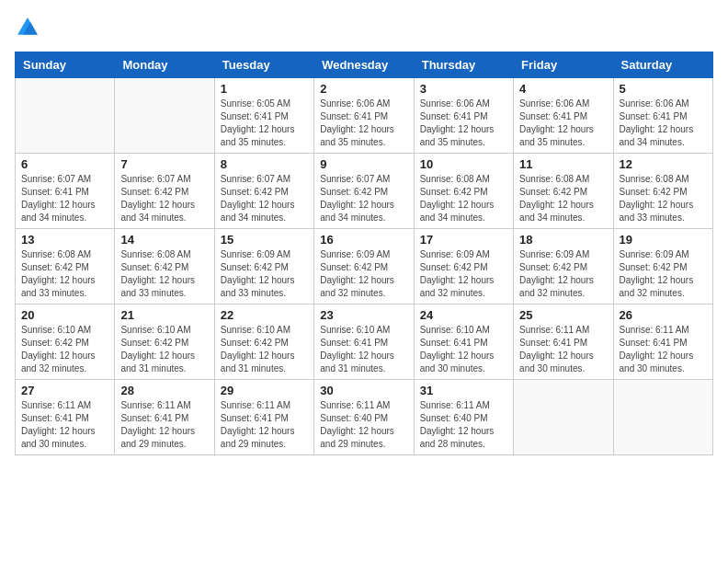  What do you see at coordinates (364, 342) in the screenshot?
I see `calendar-cell: 23Sunrise: 6:10 AM Sunset: 6:41 PM Dayli…` at bounding box center [364, 342].